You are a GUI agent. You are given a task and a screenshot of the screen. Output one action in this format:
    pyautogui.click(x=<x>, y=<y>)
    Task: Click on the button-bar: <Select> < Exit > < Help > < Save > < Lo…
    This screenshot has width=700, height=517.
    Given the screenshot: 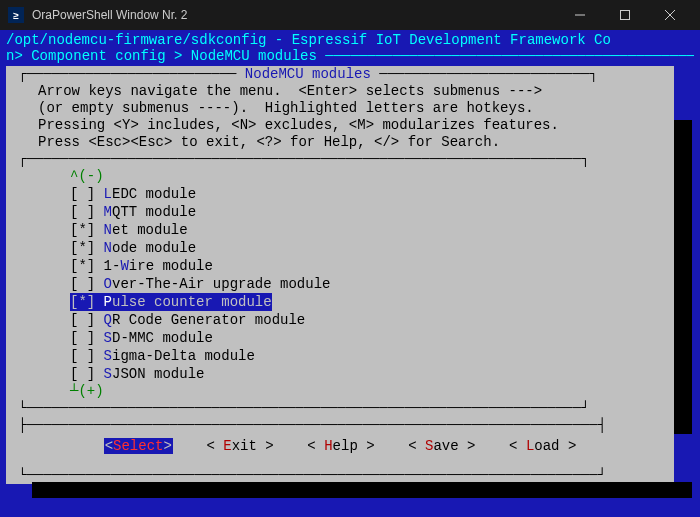 What is the action you would take?
    pyautogui.click(x=340, y=450)
    